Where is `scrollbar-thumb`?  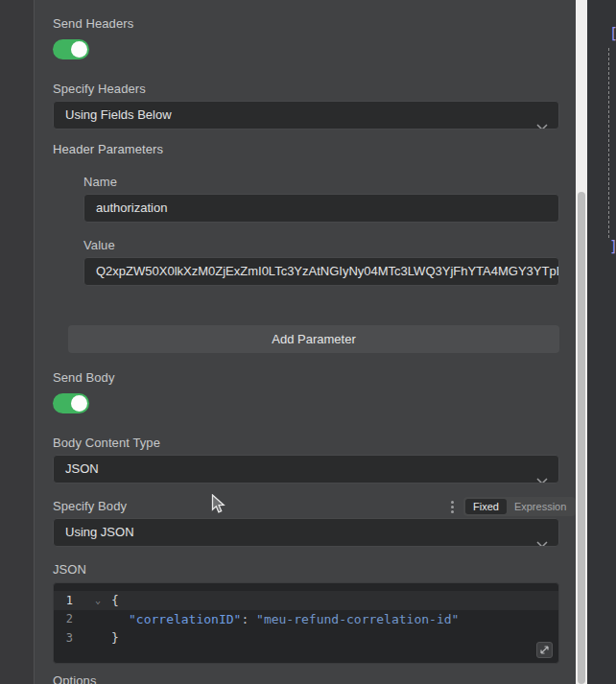
scrollbar-thumb is located at coordinates (581, 437).